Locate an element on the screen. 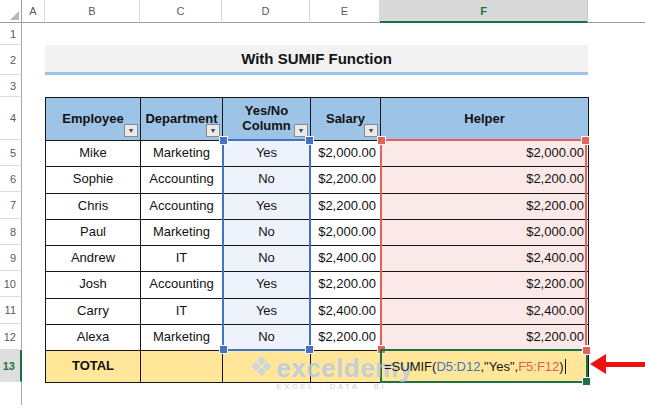 The image size is (645, 414). cell-employee: Paul is located at coordinates (94, 233).